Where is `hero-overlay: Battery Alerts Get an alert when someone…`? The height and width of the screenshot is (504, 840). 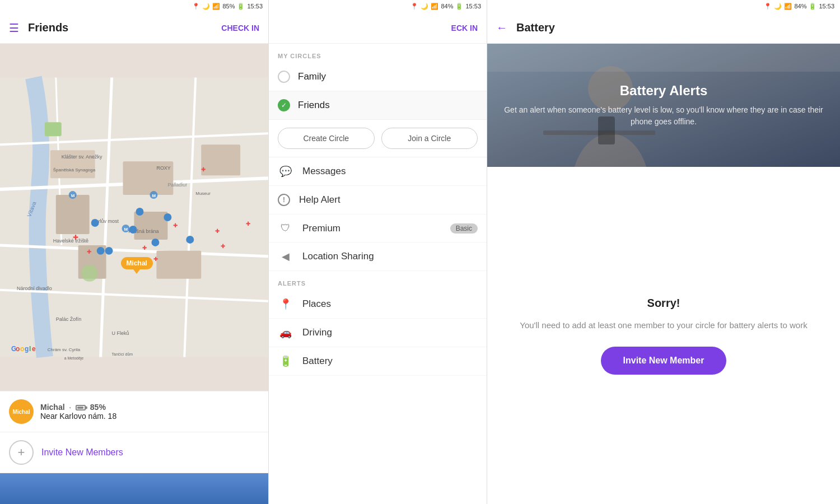
hero-overlay: Battery Alerts Get an alert when someone… is located at coordinates (664, 105).